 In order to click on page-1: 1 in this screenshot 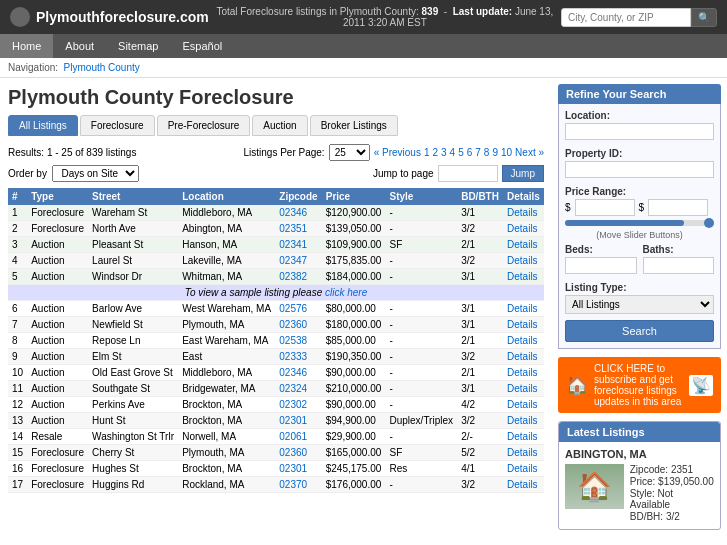, I will do `click(427, 152)`.